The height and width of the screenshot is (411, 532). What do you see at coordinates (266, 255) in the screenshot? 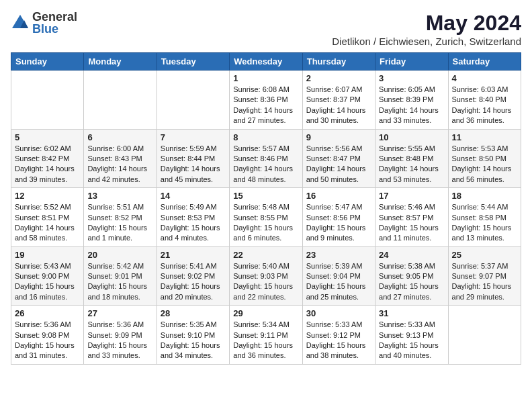
I see `day-number: 22` at bounding box center [266, 255].